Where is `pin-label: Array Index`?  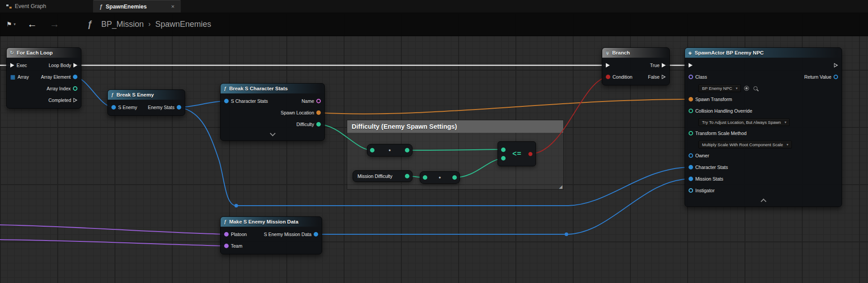 pin-label: Array Index is located at coordinates (59, 89).